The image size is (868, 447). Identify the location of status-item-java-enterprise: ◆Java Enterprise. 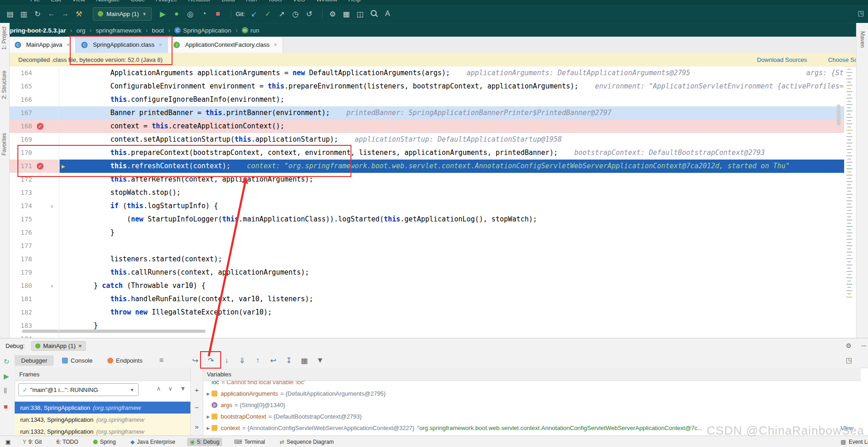
(153, 442).